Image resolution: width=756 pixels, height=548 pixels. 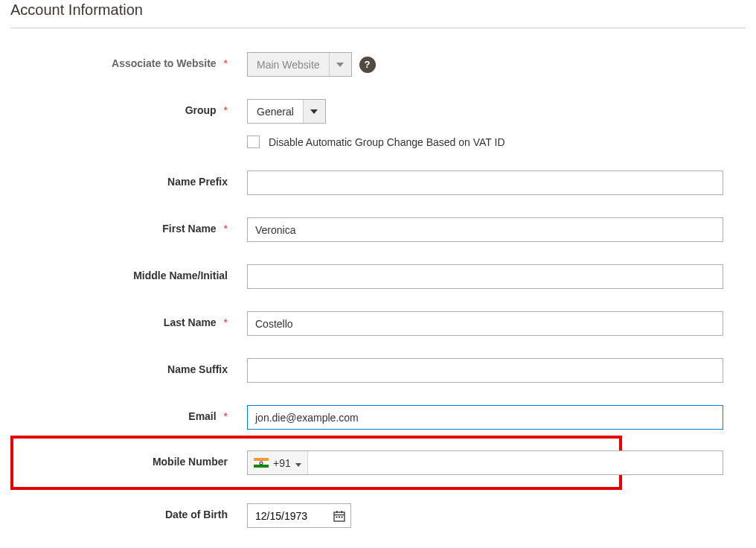 I want to click on name-suffix-label: Name Suffix, so click(x=129, y=366).